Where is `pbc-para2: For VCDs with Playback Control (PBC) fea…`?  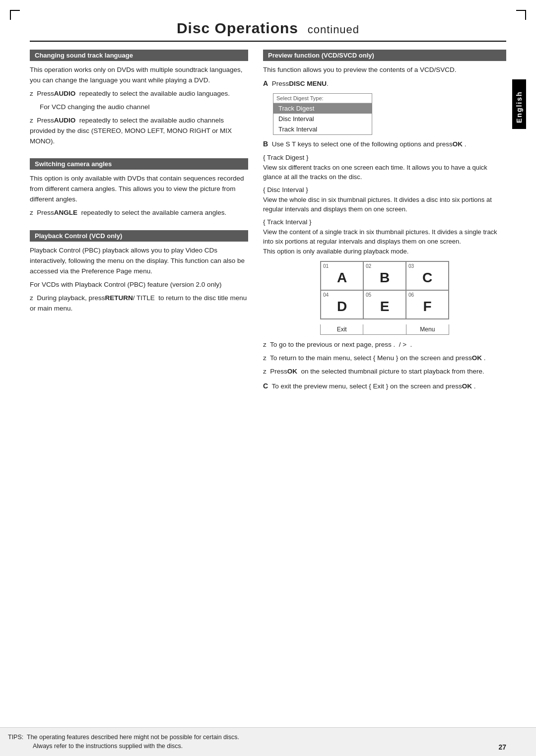
pbc-para2: For VCDs with Playback Control (PBC) fea… is located at coordinates (139, 285).